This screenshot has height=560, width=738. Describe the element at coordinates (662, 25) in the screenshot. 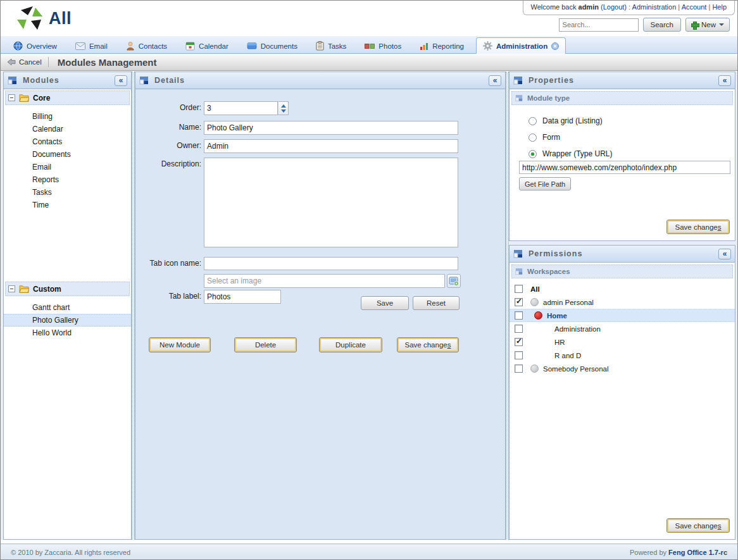

I see `search-button: Search` at that location.